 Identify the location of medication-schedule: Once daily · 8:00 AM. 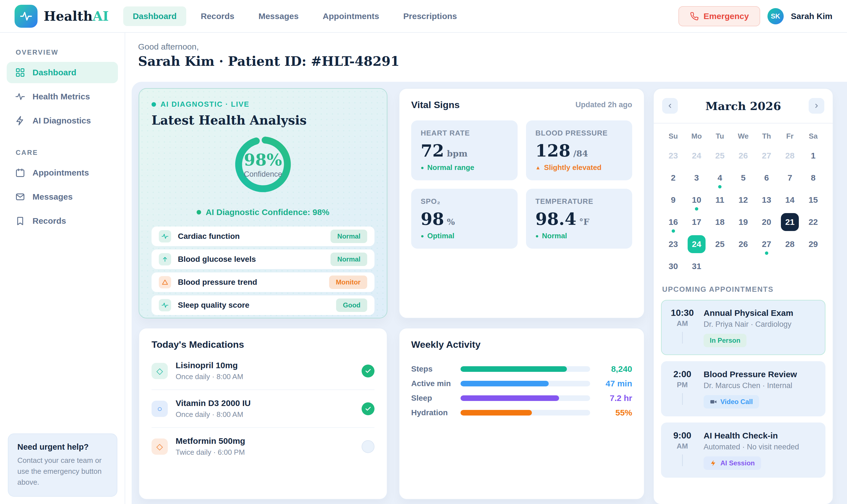
(209, 377).